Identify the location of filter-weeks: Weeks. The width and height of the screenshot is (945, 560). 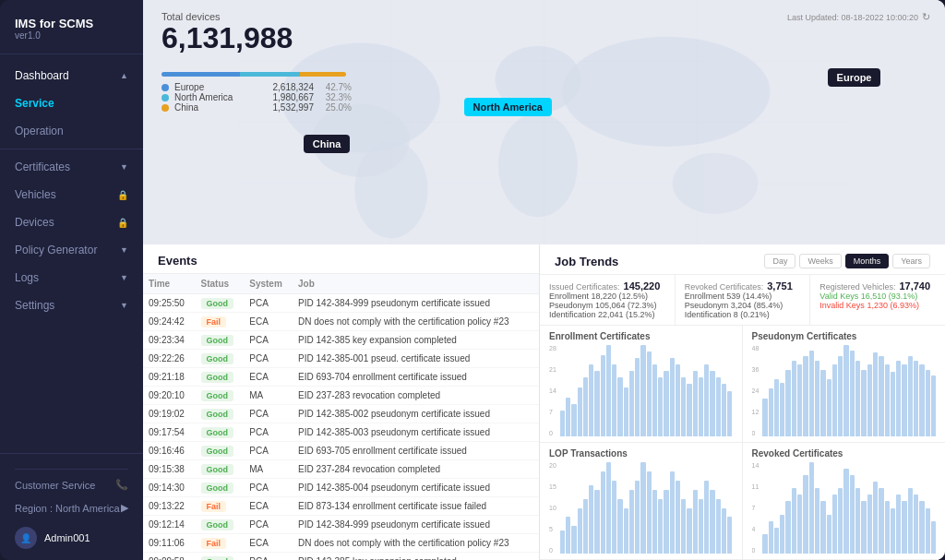
(819, 261).